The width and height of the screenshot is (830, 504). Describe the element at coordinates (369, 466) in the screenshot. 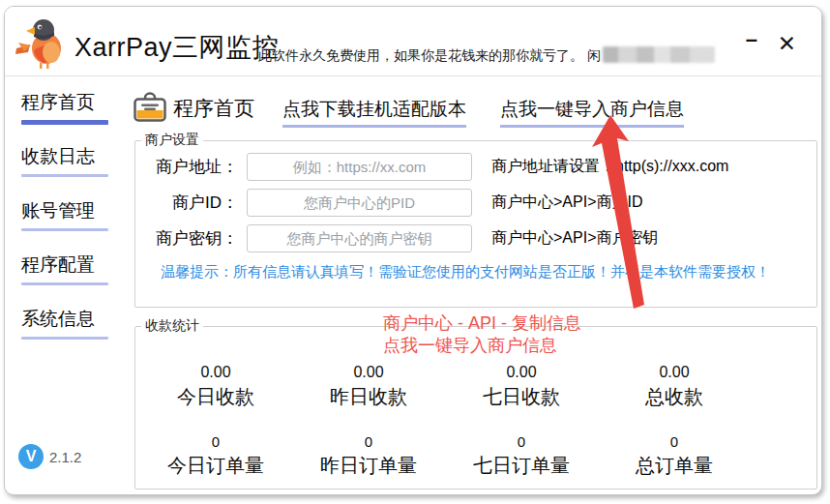

I see `stat-label: 昨日订单量` at that location.